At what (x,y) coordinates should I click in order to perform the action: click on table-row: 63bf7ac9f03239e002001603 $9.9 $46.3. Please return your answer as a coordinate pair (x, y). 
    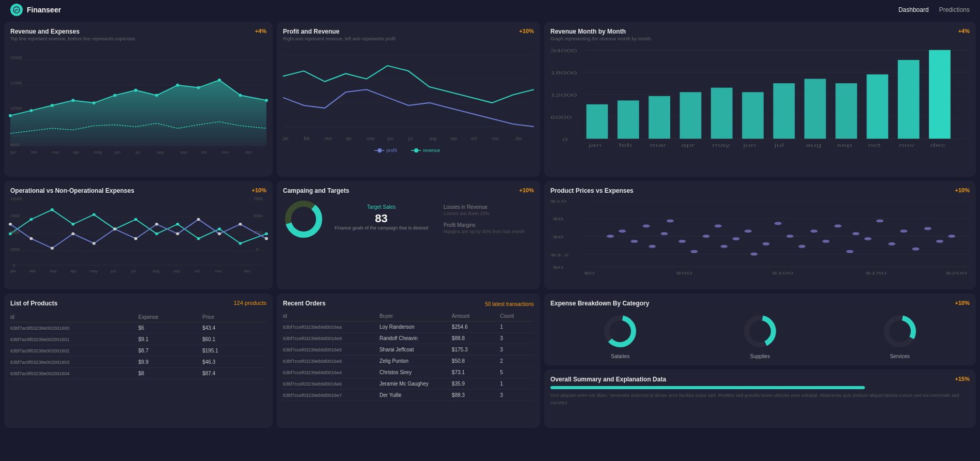
    Looking at the image, I should click on (138, 362).